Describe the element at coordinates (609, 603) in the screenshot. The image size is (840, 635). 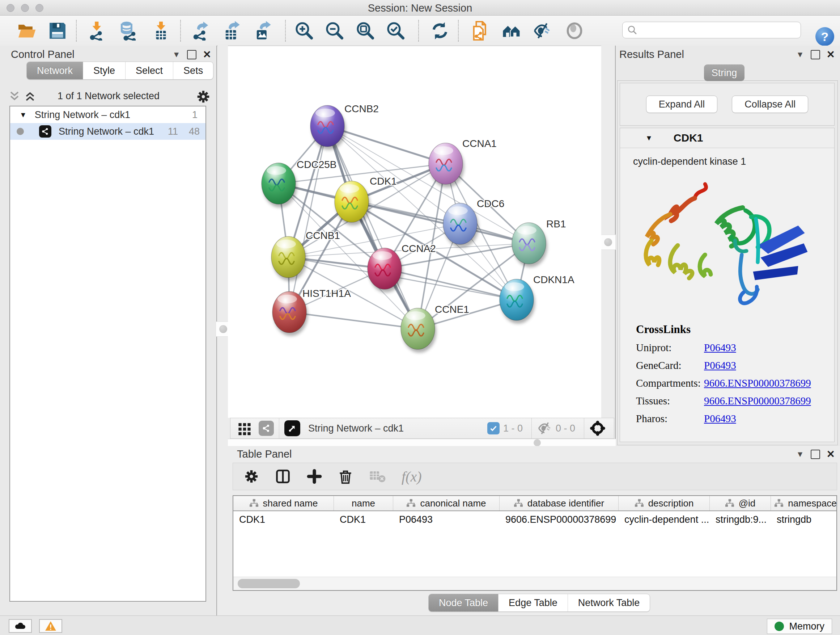
I see `tab-network-table: Network Table` at that location.